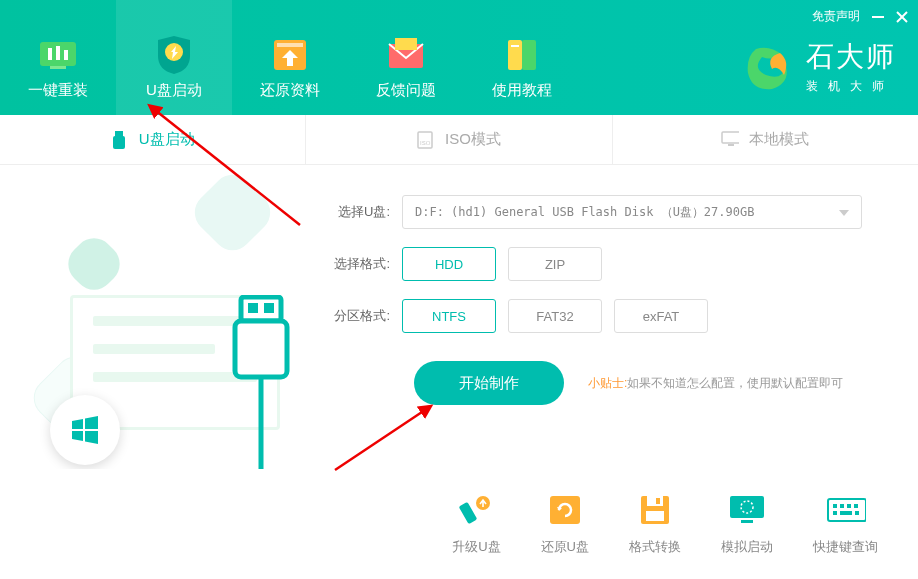  I want to click on upload-icon, so click(290, 55).